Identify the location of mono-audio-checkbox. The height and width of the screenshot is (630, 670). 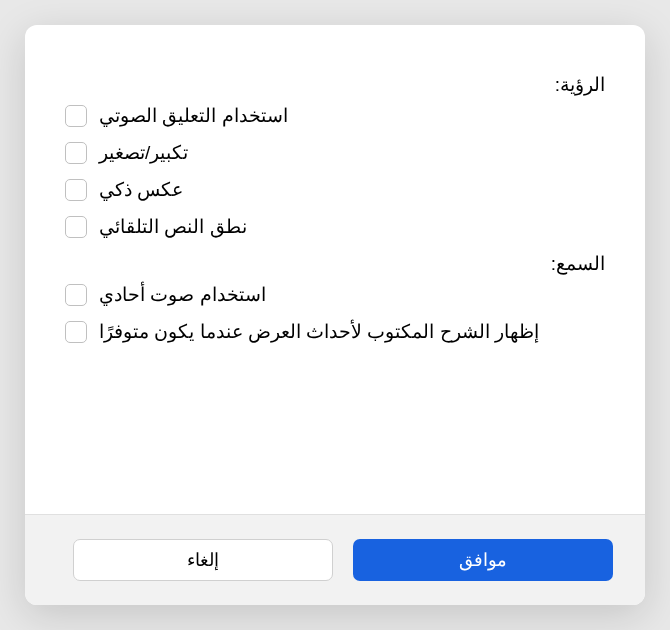
(76, 295).